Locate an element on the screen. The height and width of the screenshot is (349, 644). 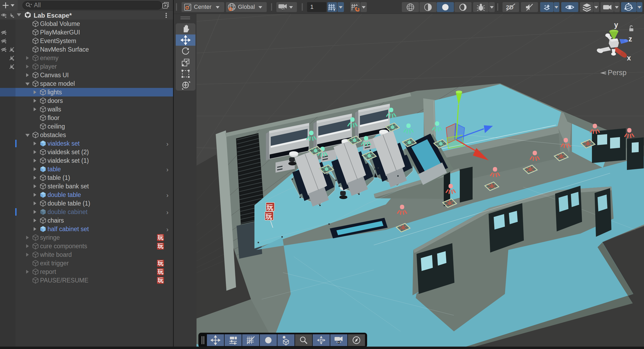
svg-text: y is located at coordinates (616, 25).